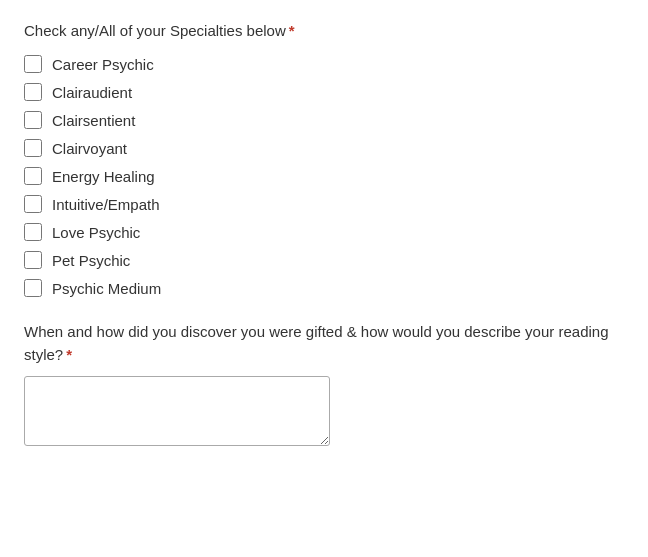 The image size is (648, 557). I want to click on checkbox-career-psychic, so click(33, 64).